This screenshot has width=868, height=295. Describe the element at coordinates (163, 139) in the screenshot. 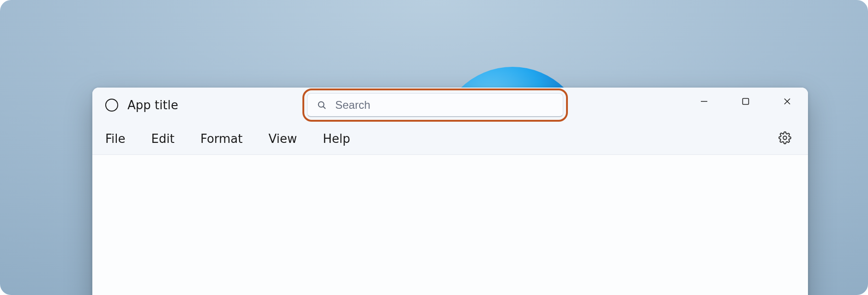

I see `menu-item-edit: Edit` at that location.